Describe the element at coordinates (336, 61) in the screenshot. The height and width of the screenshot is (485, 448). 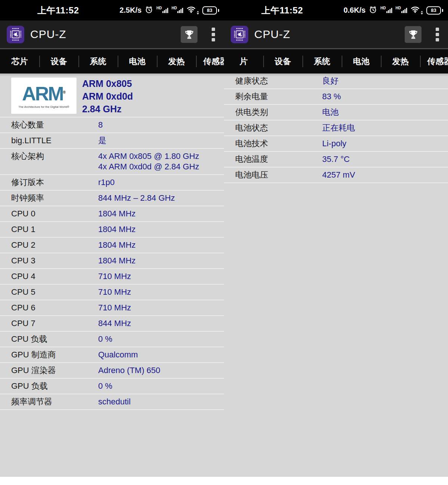
I see `tab-bar: 片 设备 系统 电池 发热 传感器` at that location.